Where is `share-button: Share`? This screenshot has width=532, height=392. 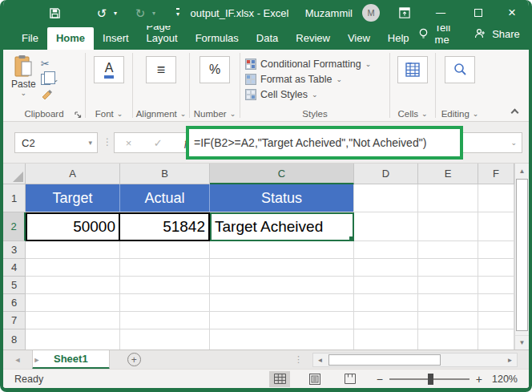 share-button: Share is located at coordinates (506, 34).